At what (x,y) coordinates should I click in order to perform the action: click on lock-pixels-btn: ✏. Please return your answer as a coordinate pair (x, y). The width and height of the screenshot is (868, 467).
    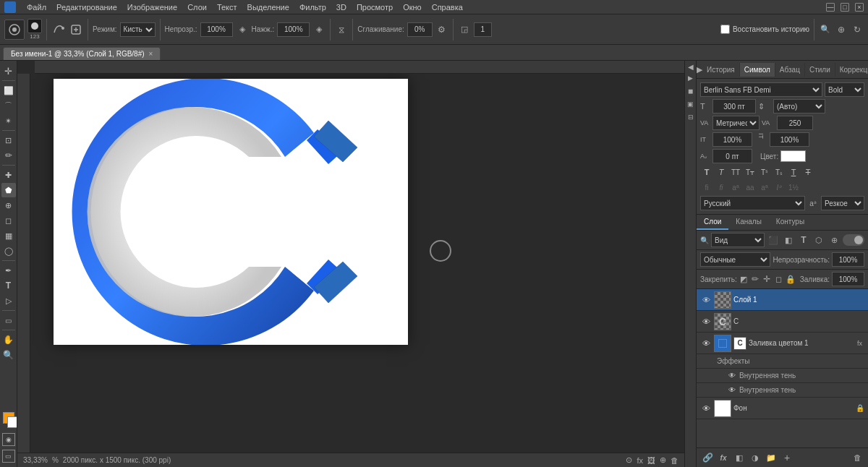
    Looking at the image, I should click on (755, 279).